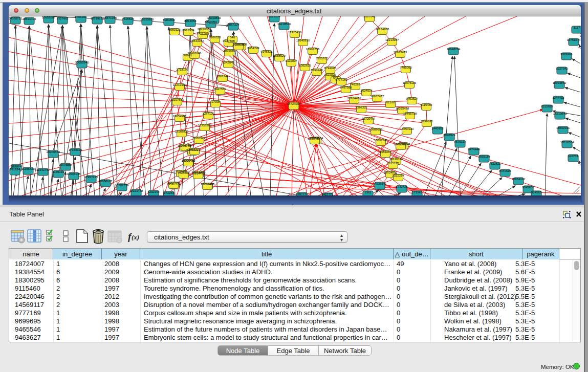 This screenshot has height=372, width=588. Describe the element at coordinates (128, 19) in the screenshot. I see `svg-text: 7515526` at that location.